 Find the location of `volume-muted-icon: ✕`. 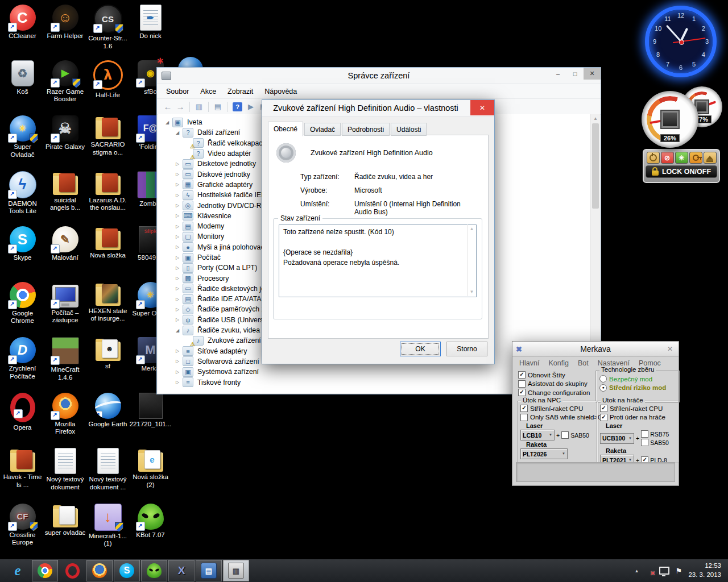

volume-muted-icon: ✕ is located at coordinates (648, 571).